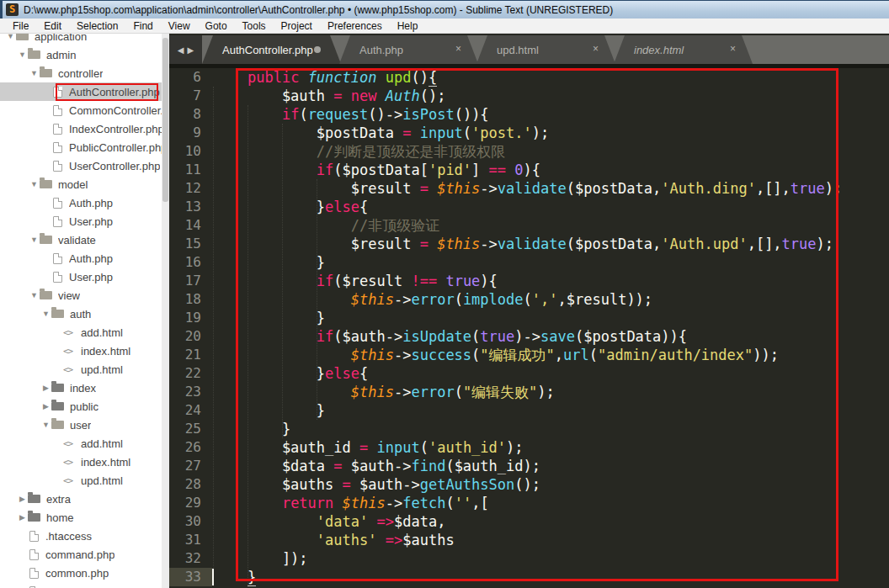  What do you see at coordinates (81, 406) in the screenshot?
I see `tree-item-public: ▶public` at bounding box center [81, 406].